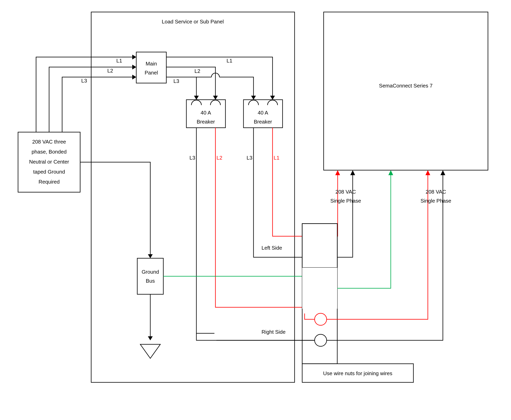 Image resolution: width=511 pixels, height=420 pixels. Describe the element at coordinates (263, 122) in the screenshot. I see `breaker2-l2: Breaker` at that location.